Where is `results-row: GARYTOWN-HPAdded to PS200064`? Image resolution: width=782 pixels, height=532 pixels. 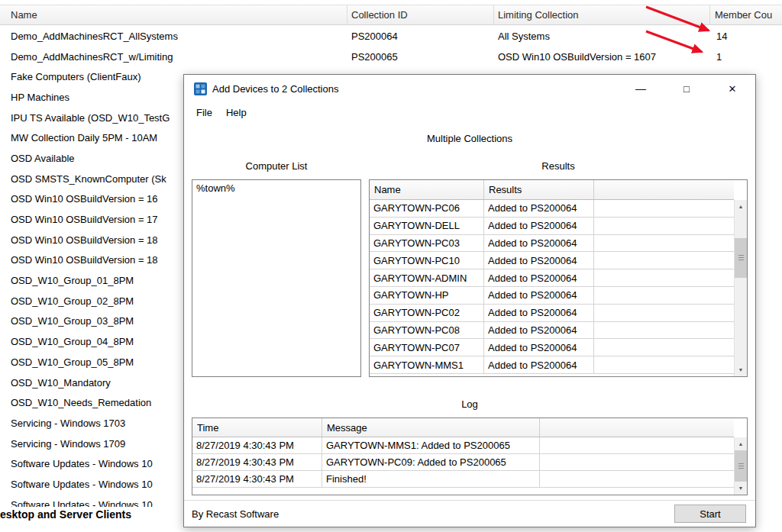 results-row: GARYTOWN-HPAdded to PS200064 is located at coordinates (551, 296).